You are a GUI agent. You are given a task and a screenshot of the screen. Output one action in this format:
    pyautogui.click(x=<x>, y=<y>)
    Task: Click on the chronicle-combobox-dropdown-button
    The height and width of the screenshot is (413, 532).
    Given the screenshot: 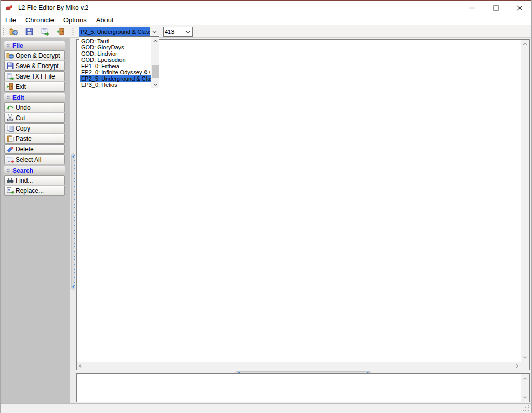 What is the action you would take?
    pyautogui.click(x=154, y=32)
    